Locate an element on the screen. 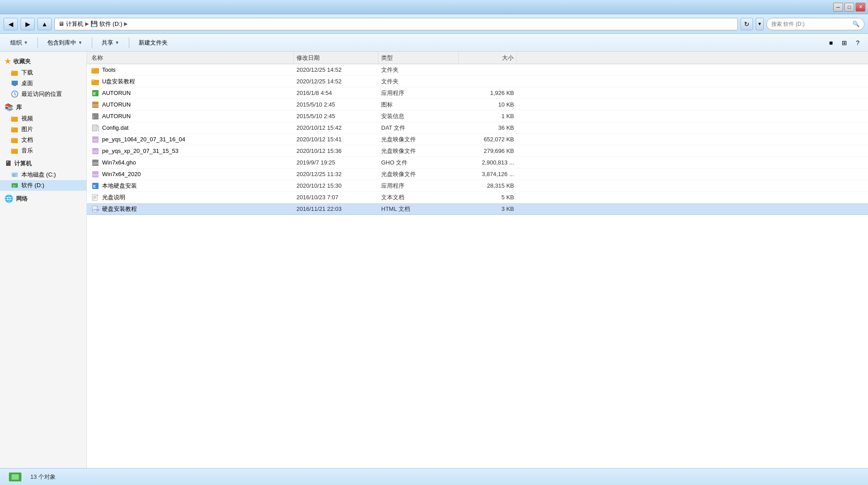  organize-label: 组织 is located at coordinates (16, 43).